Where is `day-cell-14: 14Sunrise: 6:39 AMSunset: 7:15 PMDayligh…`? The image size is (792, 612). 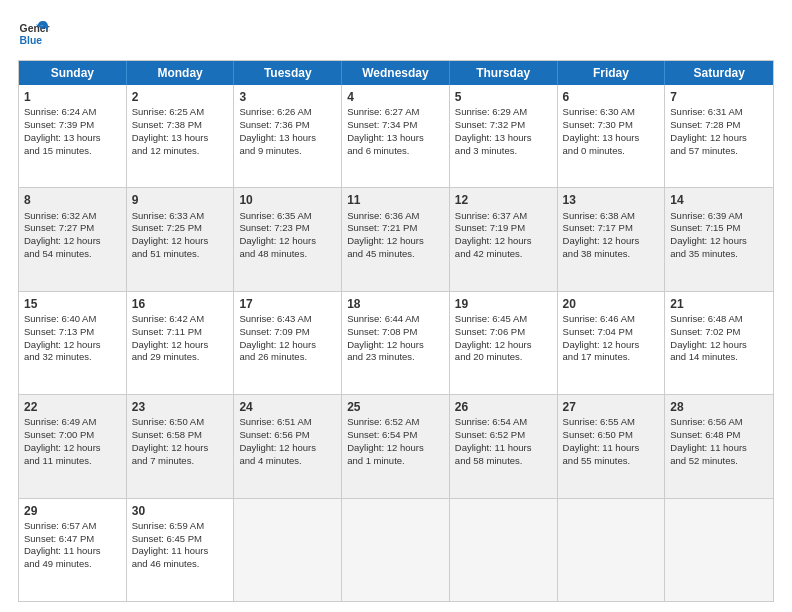
day-cell-14: 14Sunrise: 6:39 AMSunset: 7:15 PMDayligh… is located at coordinates (719, 239).